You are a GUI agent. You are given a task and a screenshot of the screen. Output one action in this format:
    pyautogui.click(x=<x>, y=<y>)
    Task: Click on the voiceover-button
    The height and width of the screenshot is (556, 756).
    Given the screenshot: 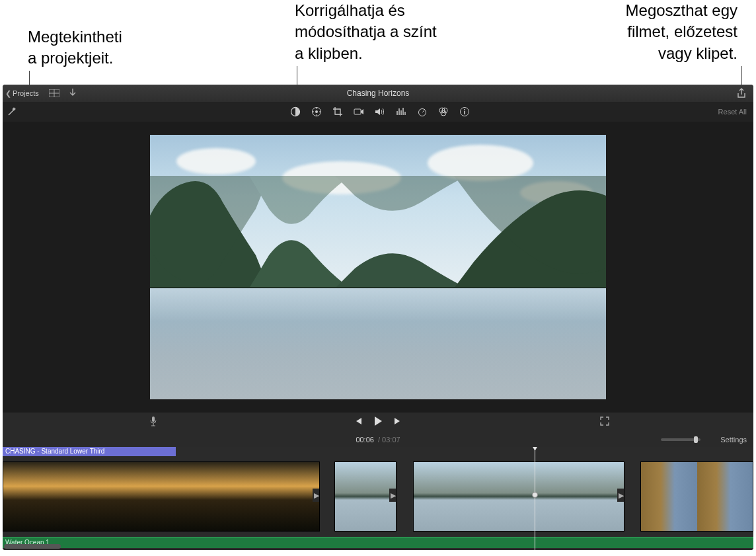 What is the action you would take?
    pyautogui.click(x=153, y=422)
    